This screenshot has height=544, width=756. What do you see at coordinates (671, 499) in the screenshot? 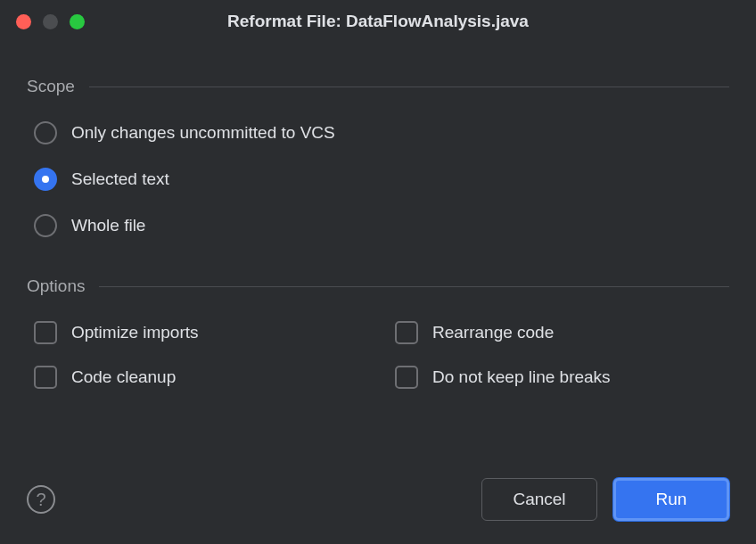
I see `run-button: Run` at bounding box center [671, 499].